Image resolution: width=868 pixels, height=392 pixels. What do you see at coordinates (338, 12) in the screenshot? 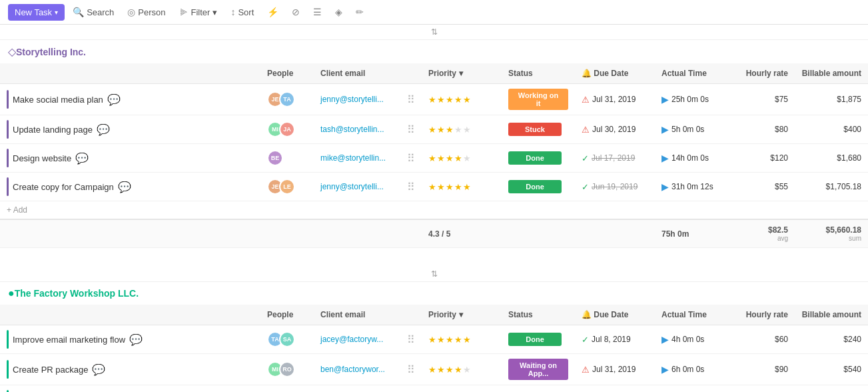
I see `formula-button: ◈` at bounding box center [338, 12].